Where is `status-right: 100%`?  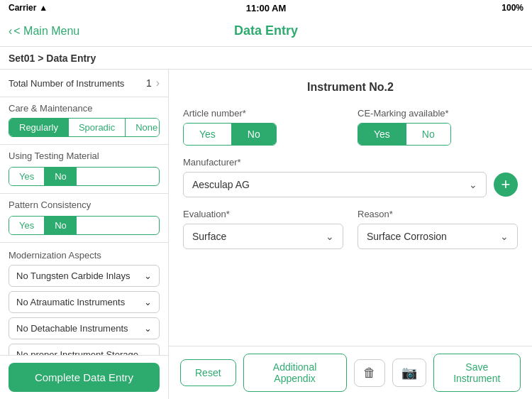
status-right: 100% is located at coordinates (512, 8).